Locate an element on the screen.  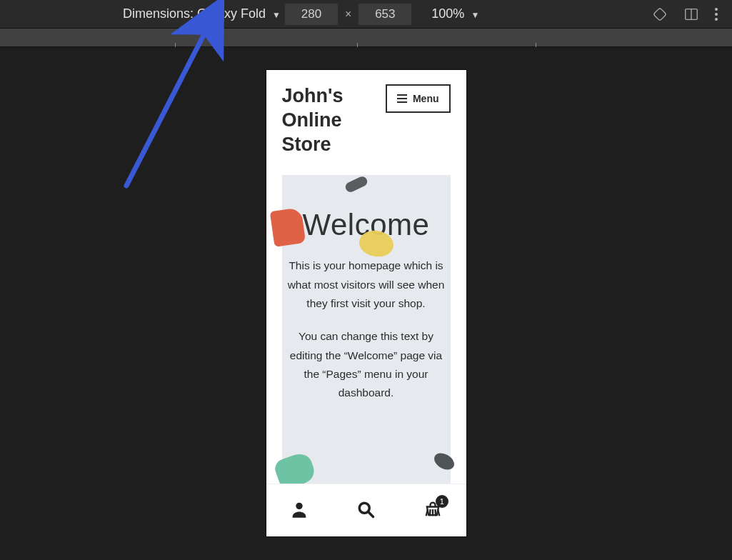
device-dimensions-label: Dimensions: Galaxy Fold is located at coordinates (194, 14).